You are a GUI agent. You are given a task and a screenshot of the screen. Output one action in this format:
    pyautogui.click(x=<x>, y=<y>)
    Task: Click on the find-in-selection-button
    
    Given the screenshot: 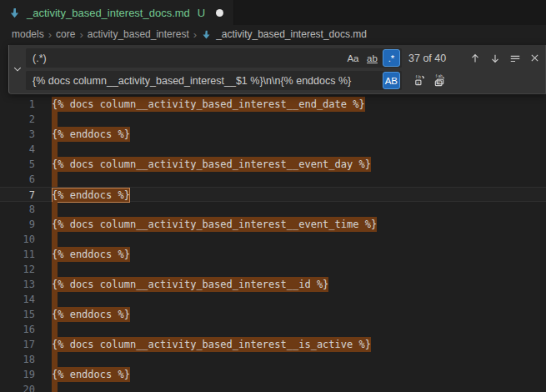 What is the action you would take?
    pyautogui.click(x=515, y=58)
    